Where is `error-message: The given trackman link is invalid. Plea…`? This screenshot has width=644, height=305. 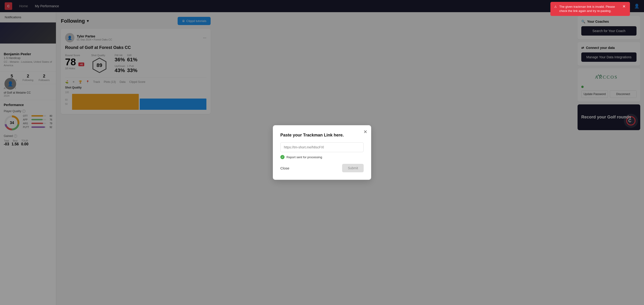 error-message: The given trackman link is invalid. Plea… is located at coordinates (590, 9).